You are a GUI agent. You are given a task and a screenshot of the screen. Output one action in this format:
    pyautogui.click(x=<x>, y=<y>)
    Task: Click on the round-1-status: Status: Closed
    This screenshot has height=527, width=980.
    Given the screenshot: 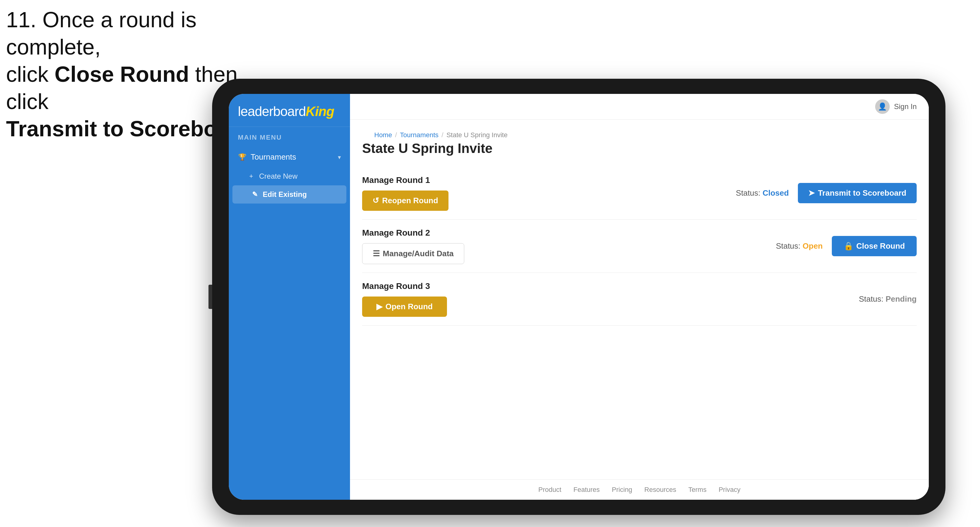 What is the action you would take?
    pyautogui.click(x=762, y=193)
    